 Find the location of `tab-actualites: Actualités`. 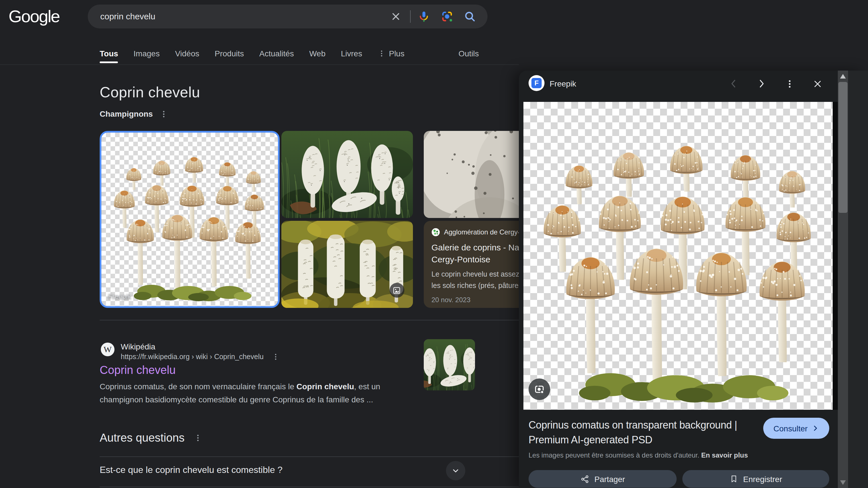

tab-actualites: Actualités is located at coordinates (277, 53).